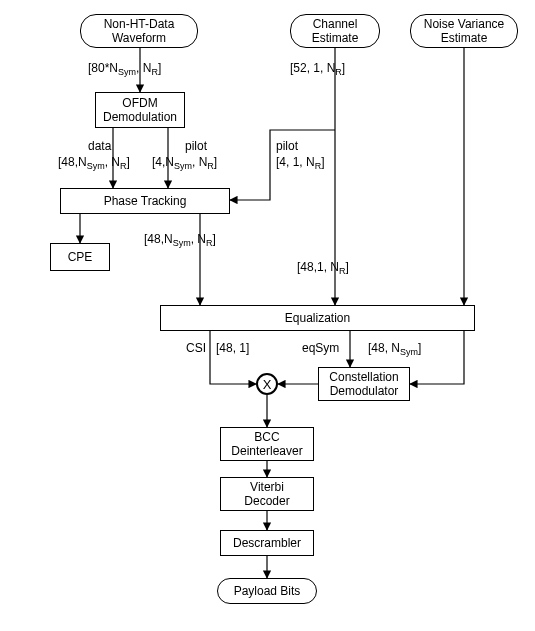  Describe the element at coordinates (139, 31) in the screenshot. I see `nonht-data-waveform-input: Non-HT-Data Waveform` at that location.